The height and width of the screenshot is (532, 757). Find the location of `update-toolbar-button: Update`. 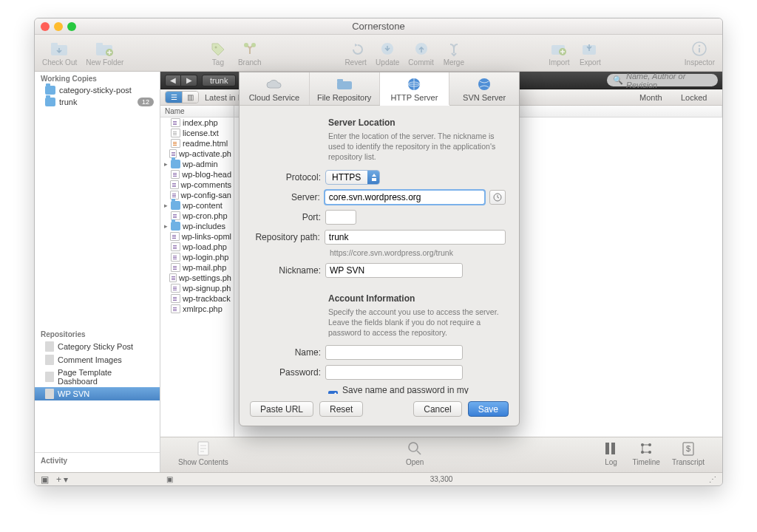

update-toolbar-button: Update is located at coordinates (387, 53).